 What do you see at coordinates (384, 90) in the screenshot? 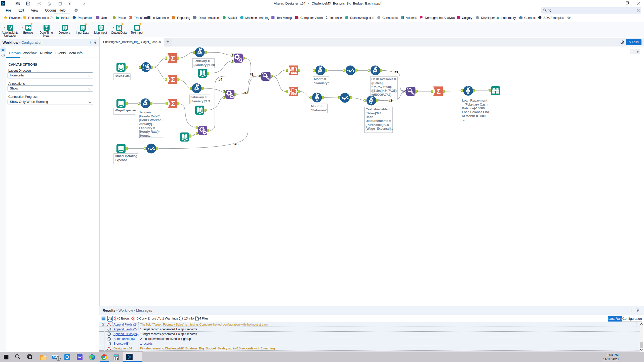
I see `svg-text: ([Sales]*.7*.7*.25)` at bounding box center [384, 90].